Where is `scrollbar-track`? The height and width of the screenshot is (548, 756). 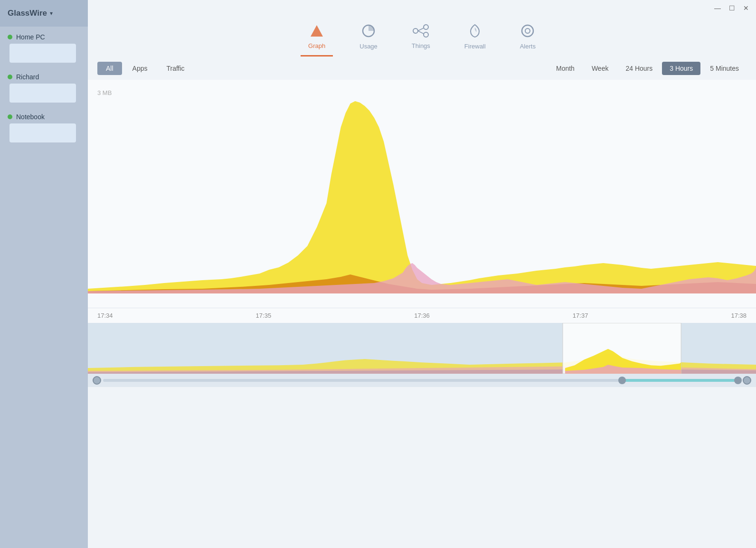
scrollbar-track is located at coordinates (422, 380).